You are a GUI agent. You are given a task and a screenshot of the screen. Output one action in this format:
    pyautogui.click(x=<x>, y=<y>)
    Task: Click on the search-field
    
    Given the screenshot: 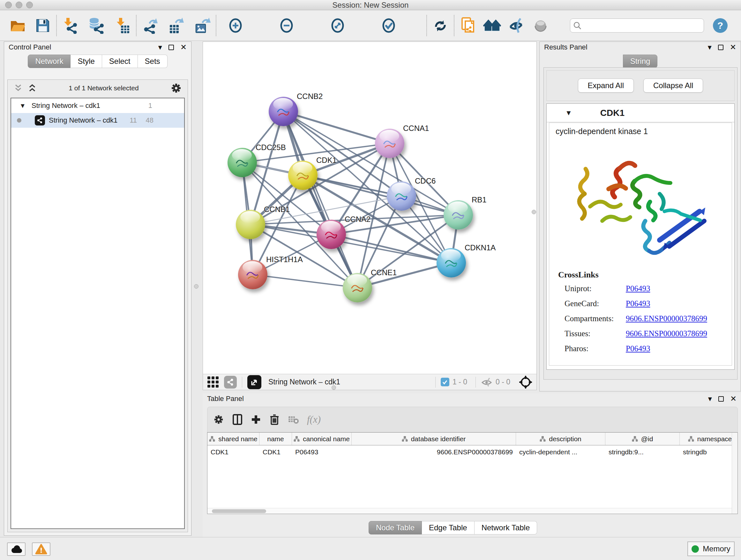 What is the action you would take?
    pyautogui.click(x=637, y=25)
    